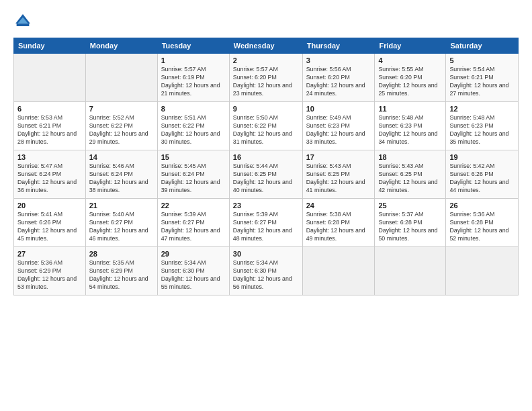 The image size is (532, 411). Describe the element at coordinates (266, 78) in the screenshot. I see `calendar-cell: 2Sunrise: 5:57 AM Sunset: 6:20 PM Daylig…` at that location.